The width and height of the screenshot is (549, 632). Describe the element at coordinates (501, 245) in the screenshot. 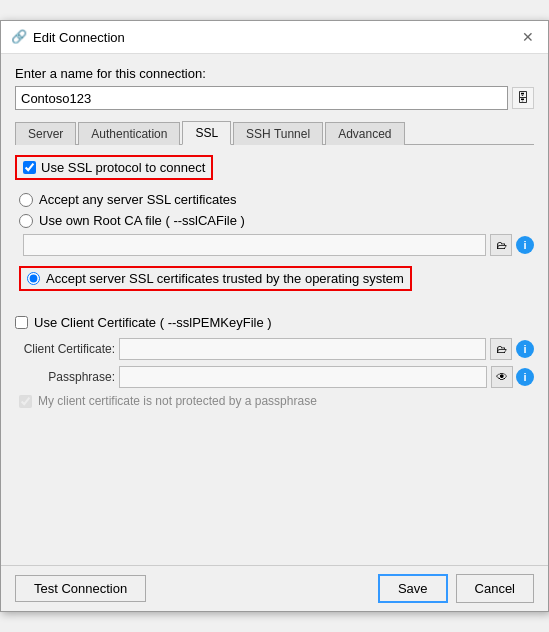

I see `ca-file-browse-button: 🗁` at that location.